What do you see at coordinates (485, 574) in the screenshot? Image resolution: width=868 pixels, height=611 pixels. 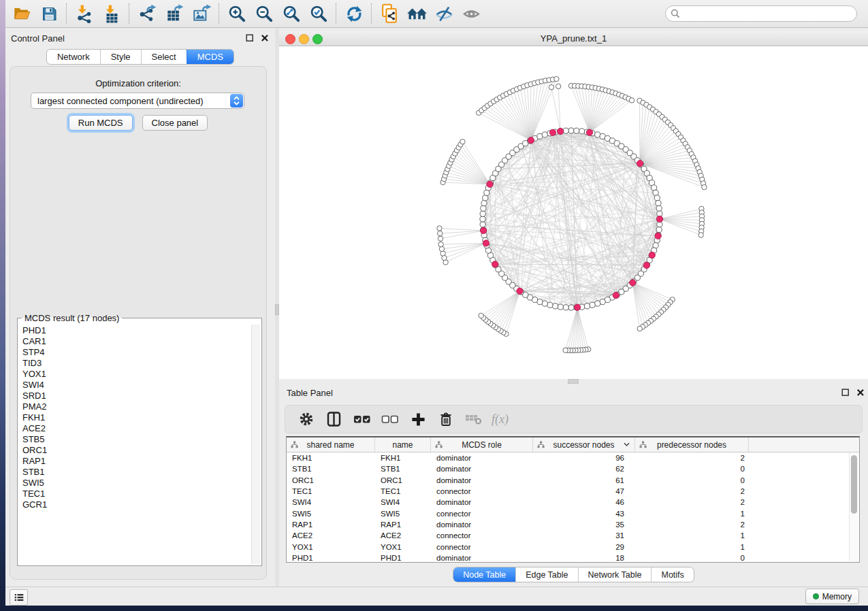 I see `tab-node-table: Node Table` at bounding box center [485, 574].